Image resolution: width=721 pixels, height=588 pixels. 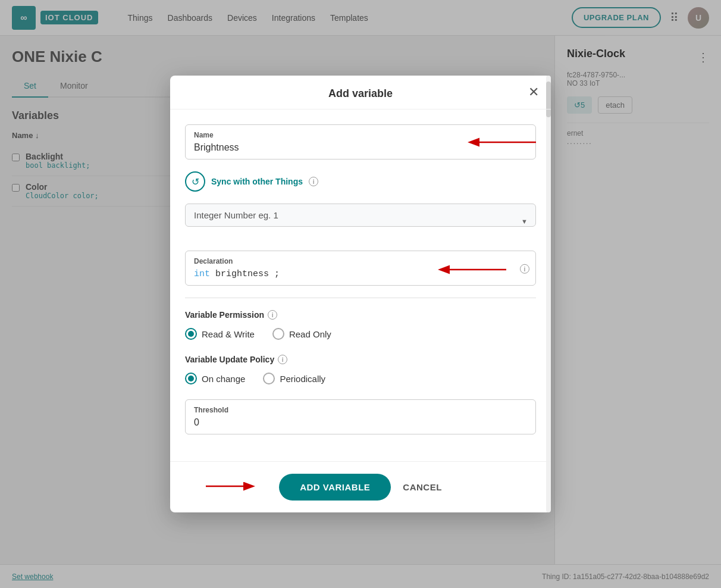 What do you see at coordinates (360, 94) in the screenshot?
I see `modal-title: Add variable` at bounding box center [360, 94].